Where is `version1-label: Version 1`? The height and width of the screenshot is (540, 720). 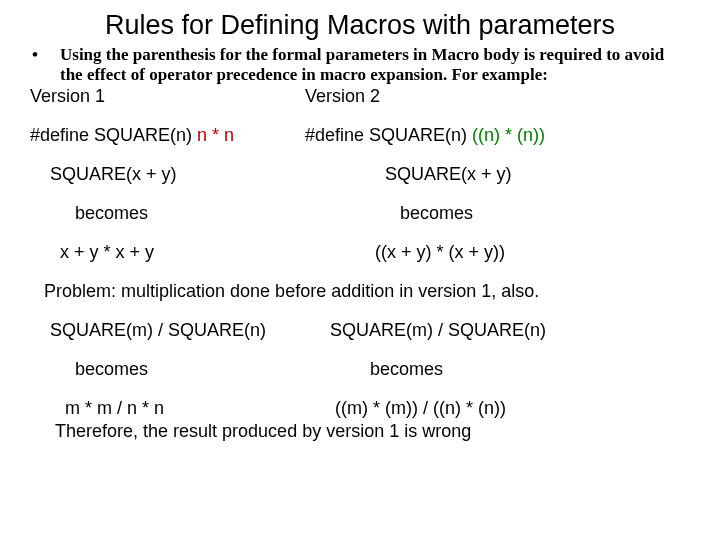 version1-label: Version 1 is located at coordinates (168, 96).